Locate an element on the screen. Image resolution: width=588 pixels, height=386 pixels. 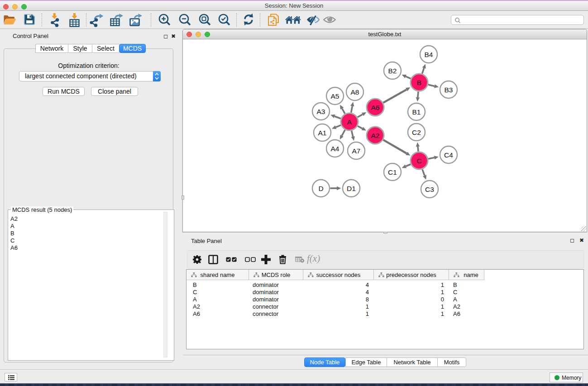
svg-text: B is located at coordinates (419, 82).